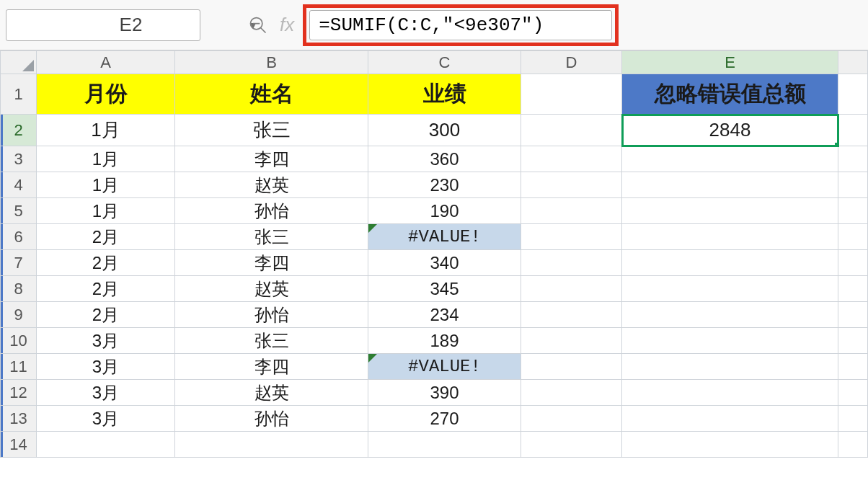  Describe the element at coordinates (572, 341) in the screenshot. I see `cell-D10` at that location.